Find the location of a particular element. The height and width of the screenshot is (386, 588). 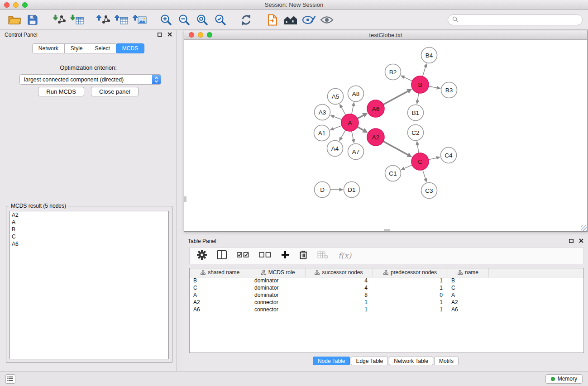

column-header-MCDS-role: MCDS role is located at coordinates (278, 272).